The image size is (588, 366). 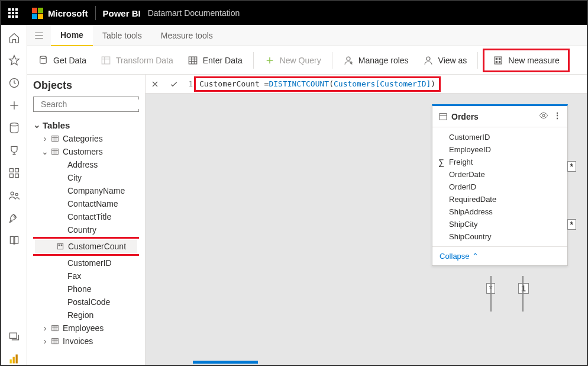 I want to click on tab-home: Home, so click(x=72, y=36).